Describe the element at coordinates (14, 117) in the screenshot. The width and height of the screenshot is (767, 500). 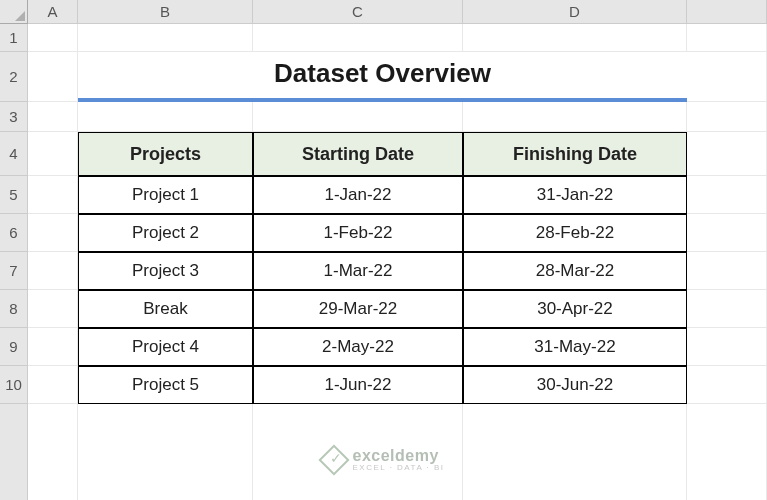
I see `row-header-3: 3` at that location.